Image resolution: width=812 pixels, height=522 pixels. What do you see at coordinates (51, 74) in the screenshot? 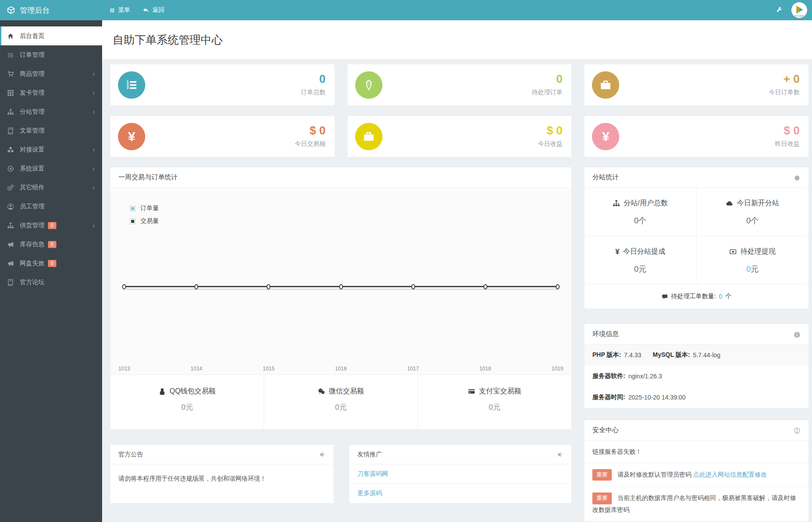
I see `sidebar-item-products: 商品管理 ‹` at bounding box center [51, 74].